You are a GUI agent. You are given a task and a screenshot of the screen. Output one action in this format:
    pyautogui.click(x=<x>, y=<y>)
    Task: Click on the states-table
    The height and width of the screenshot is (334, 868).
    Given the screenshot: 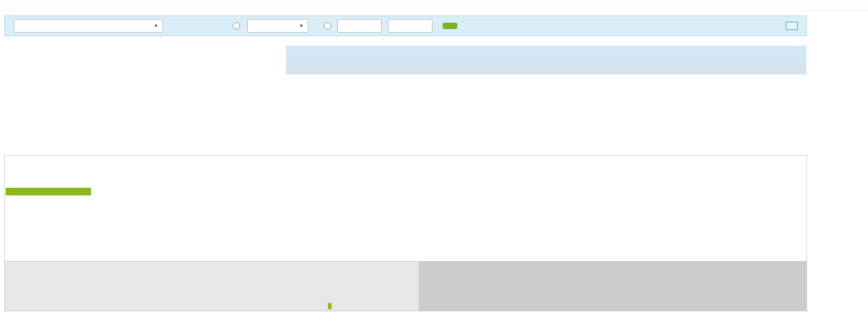 What is the action you would take?
    pyautogui.click(x=546, y=68)
    